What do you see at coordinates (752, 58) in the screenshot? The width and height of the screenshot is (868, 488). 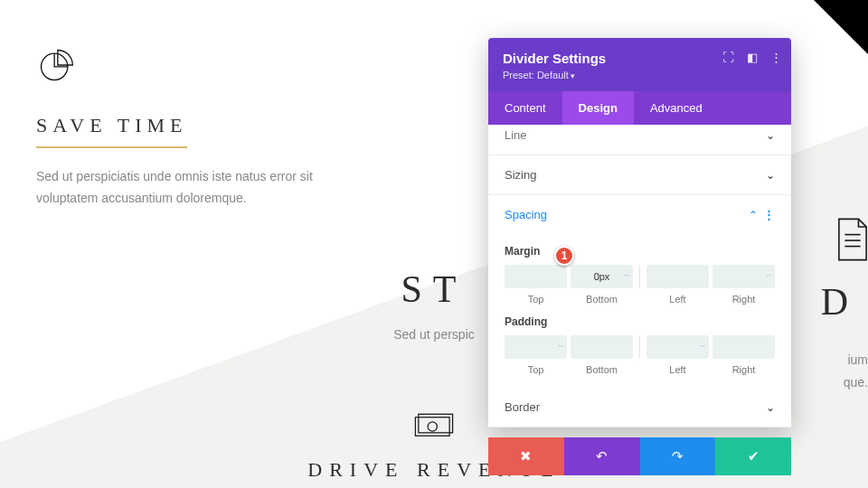 I see `dock-icon: ◧` at bounding box center [752, 58].